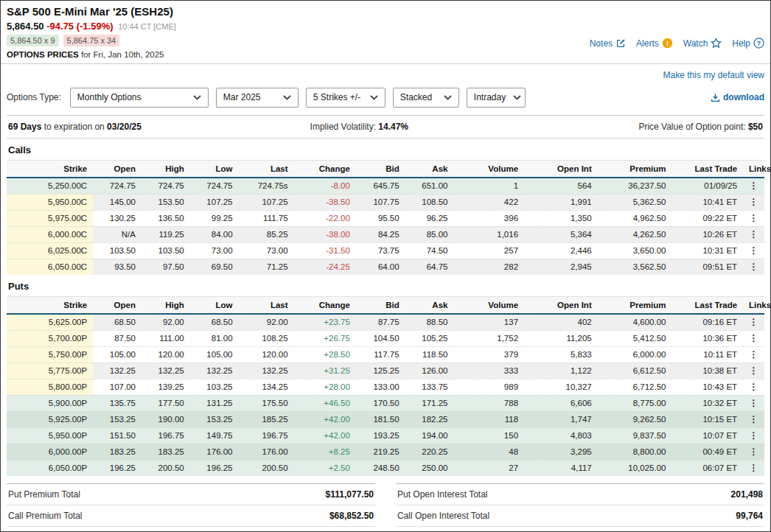 The width and height of the screenshot is (771, 532). I want to click on low-cell: 99.25, so click(214, 218).